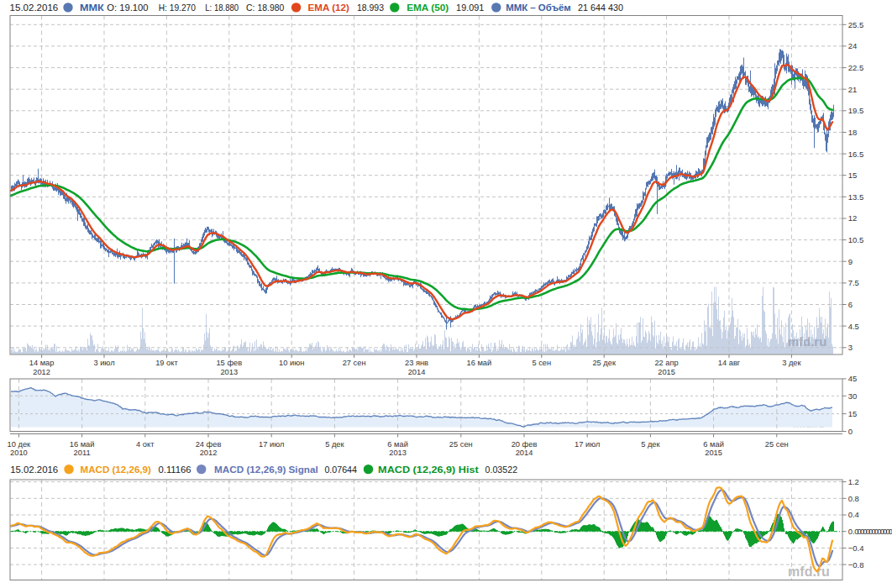 Image resolution: width=892 pixels, height=588 pixels. Describe the element at coordinates (354, 363) in the screenshot. I see `svg-text: 27 сен` at that location.